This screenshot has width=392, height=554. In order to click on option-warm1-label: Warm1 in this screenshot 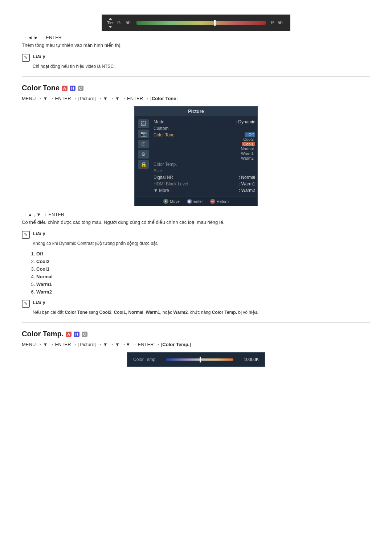, I will do `click(44, 284)`.